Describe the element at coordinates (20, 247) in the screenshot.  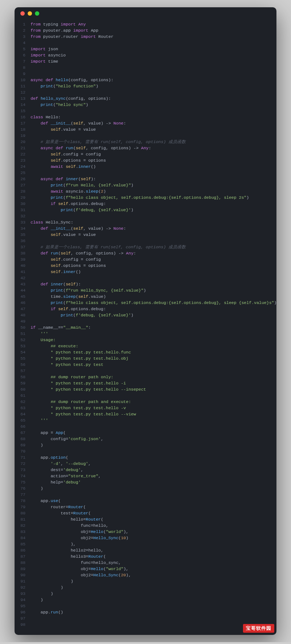
I see `line-number: 37` at that location.